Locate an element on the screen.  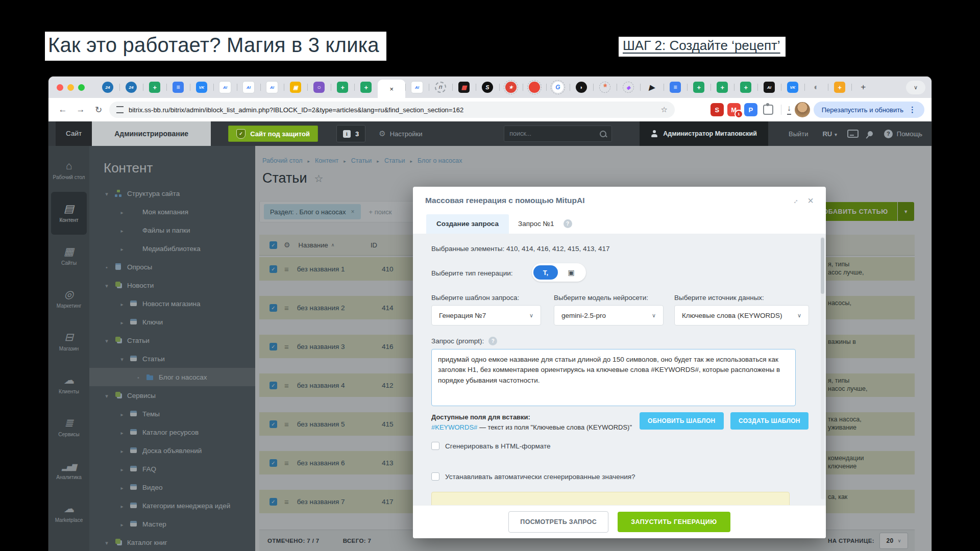
modal-scrollbar is located at coordinates (823, 368).